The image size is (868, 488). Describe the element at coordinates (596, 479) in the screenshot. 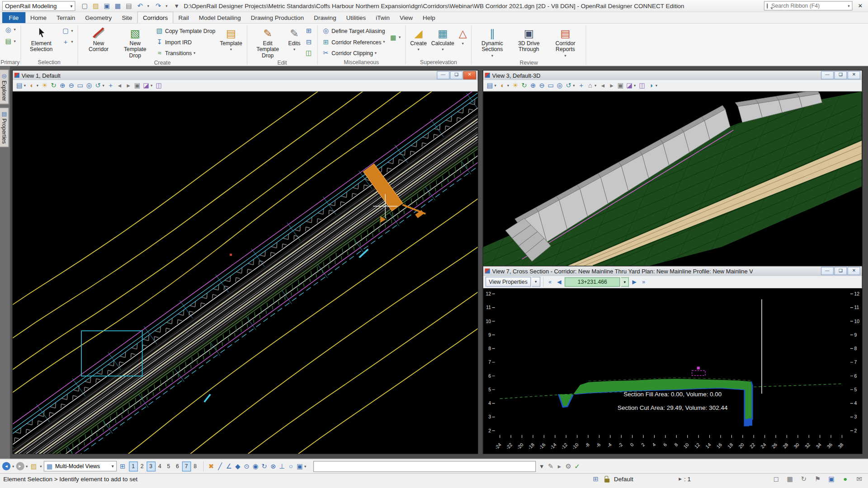

I see `active-model-icon: ⊞` at that location.